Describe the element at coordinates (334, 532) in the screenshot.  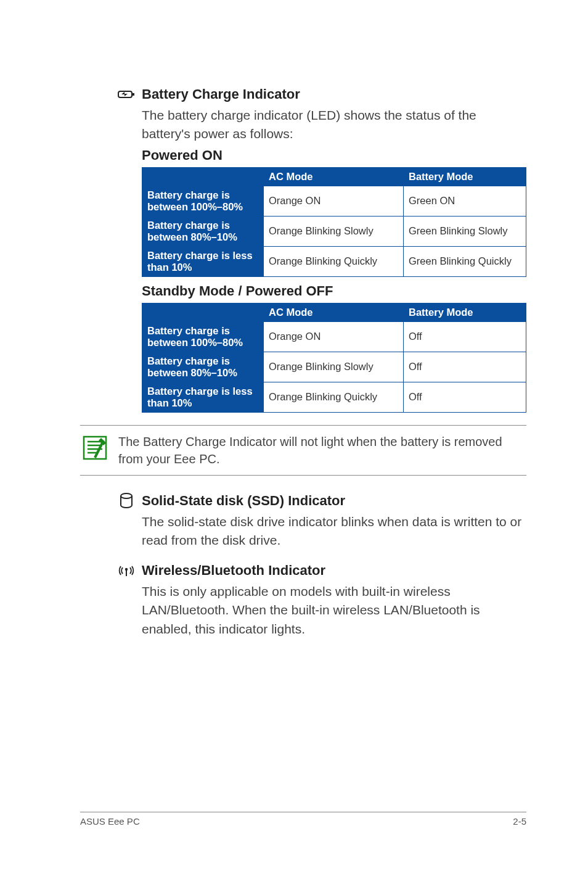
I see `ssd-body: The solid-state disk drive indicator bli…` at that location.